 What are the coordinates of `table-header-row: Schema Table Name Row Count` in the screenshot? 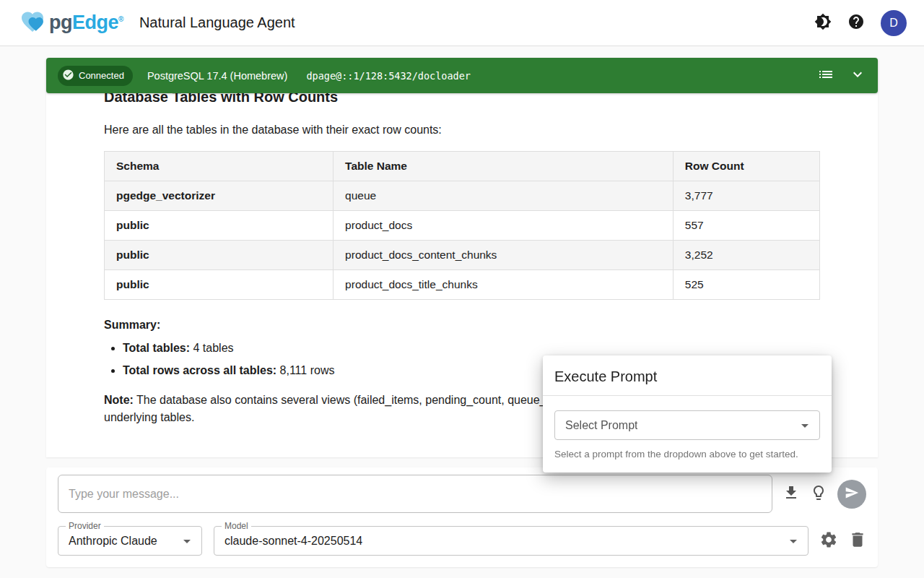 It's located at (462, 166).